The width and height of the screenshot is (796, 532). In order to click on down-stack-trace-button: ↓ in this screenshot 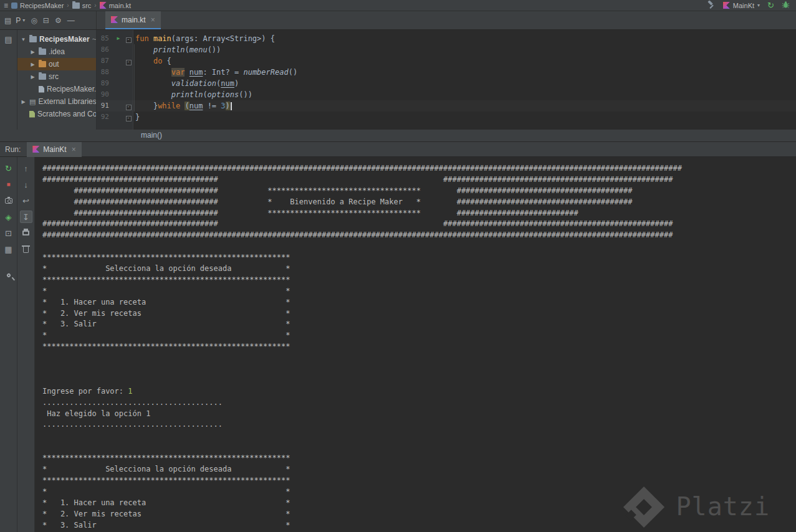, I will do `click(26, 184)`.